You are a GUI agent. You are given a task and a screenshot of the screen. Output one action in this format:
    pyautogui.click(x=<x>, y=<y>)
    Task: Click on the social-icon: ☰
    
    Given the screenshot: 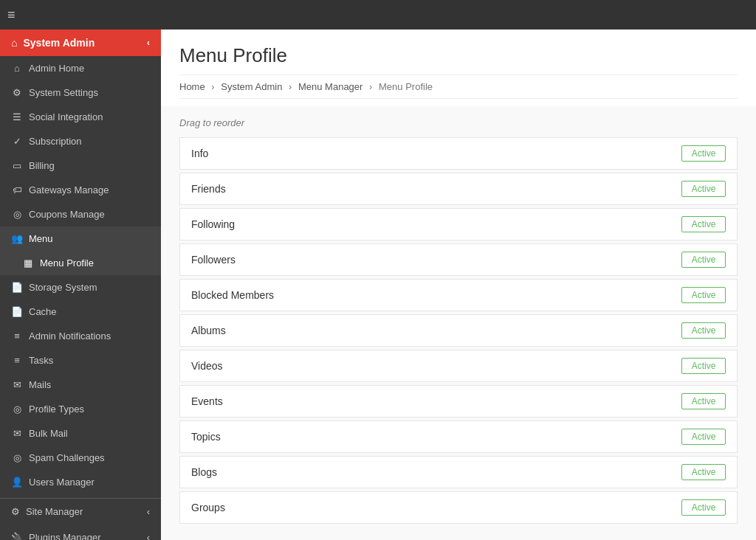 What is the action you would take?
    pyautogui.click(x=17, y=117)
    